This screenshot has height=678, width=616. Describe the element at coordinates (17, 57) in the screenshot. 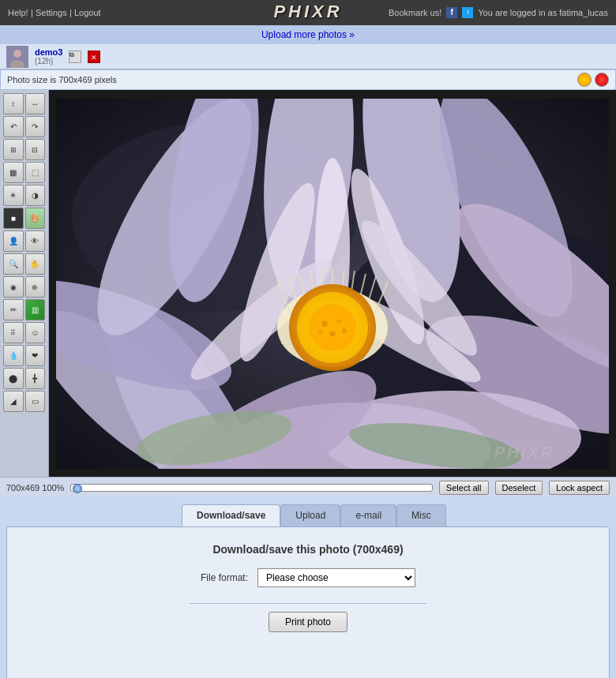

I see `avatar-image` at that location.